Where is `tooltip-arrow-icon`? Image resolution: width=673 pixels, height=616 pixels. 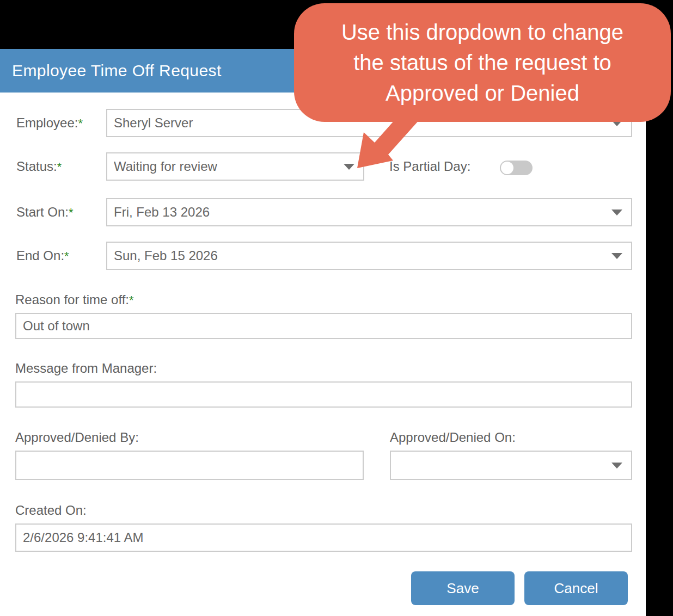
tooltip-arrow-icon is located at coordinates (381, 147).